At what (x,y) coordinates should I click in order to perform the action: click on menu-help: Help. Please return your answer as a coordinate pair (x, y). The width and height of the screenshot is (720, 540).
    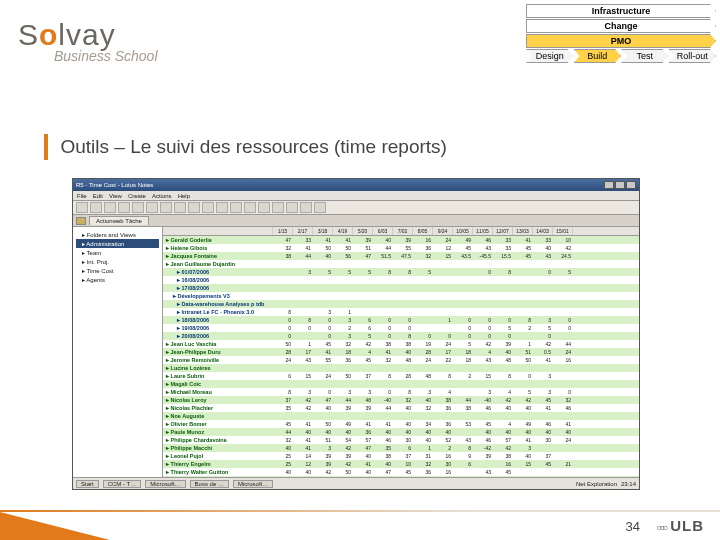
    Looking at the image, I should click on (184, 196).